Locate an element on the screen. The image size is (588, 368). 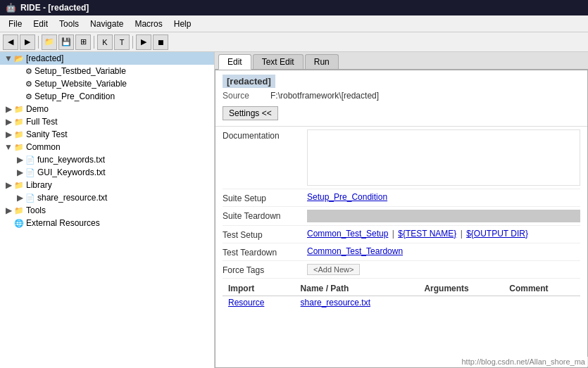
suite-teardown-row: Suite Teardown is located at coordinates (401, 217).